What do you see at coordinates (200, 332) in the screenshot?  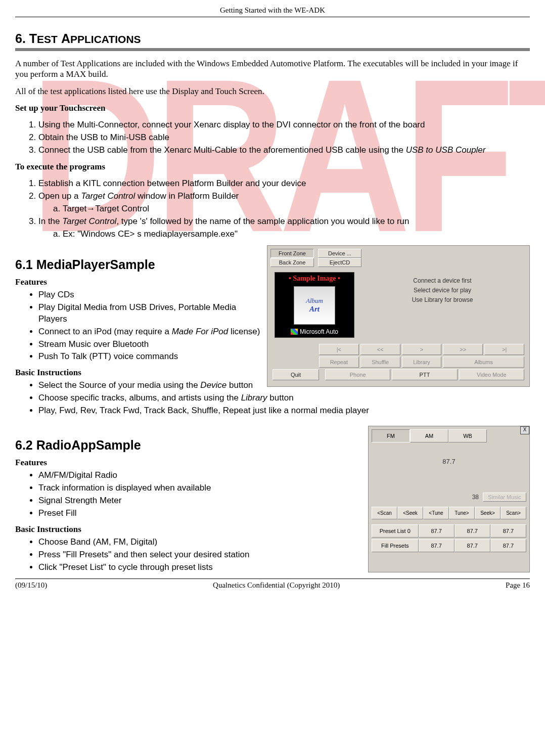 I see `italic-text: Made For iPod` at bounding box center [200, 332].